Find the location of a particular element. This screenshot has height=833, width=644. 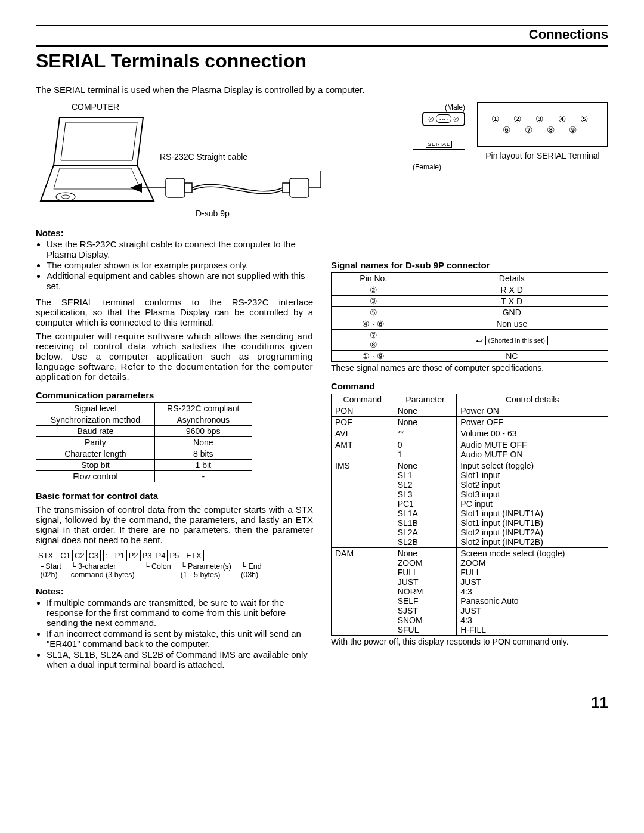

comm-params-heading: Communication parameters is located at coordinates (174, 395).